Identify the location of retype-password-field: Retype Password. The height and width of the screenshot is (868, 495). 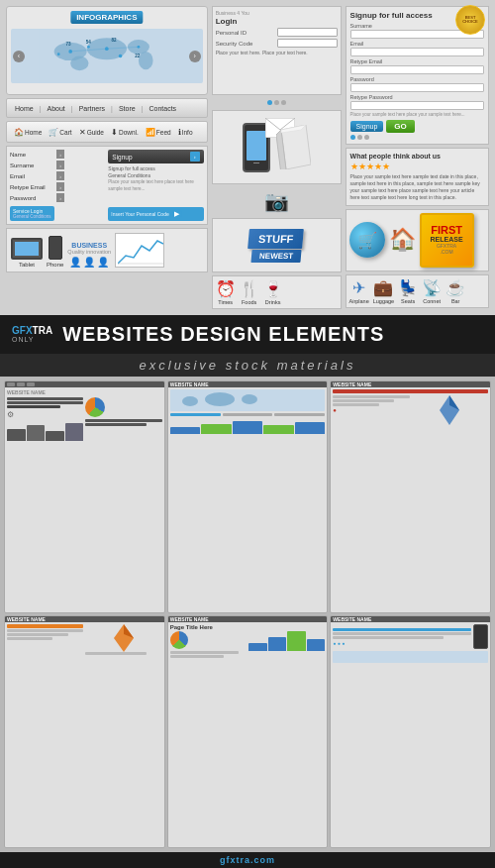
(418, 102).